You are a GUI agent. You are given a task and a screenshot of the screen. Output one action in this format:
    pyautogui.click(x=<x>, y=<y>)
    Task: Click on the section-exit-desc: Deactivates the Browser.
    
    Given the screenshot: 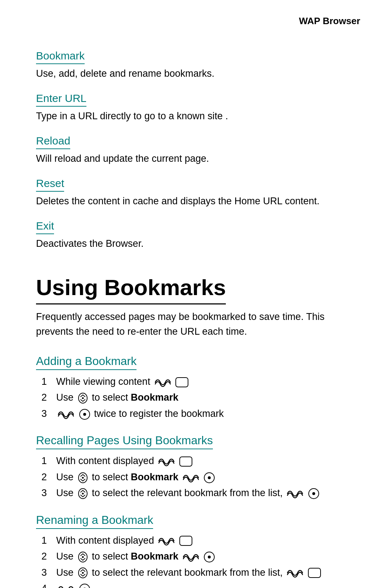 What is the action you would take?
    pyautogui.click(x=198, y=244)
    